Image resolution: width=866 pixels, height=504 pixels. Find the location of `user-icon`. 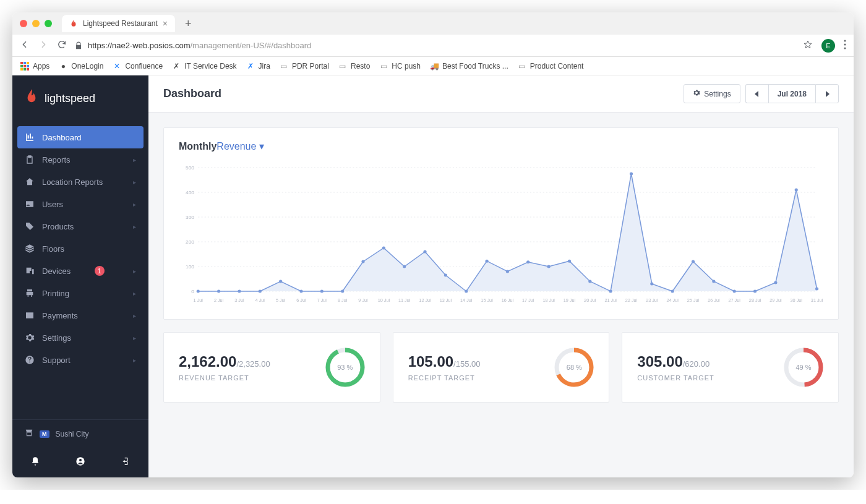

user-icon is located at coordinates (80, 463).